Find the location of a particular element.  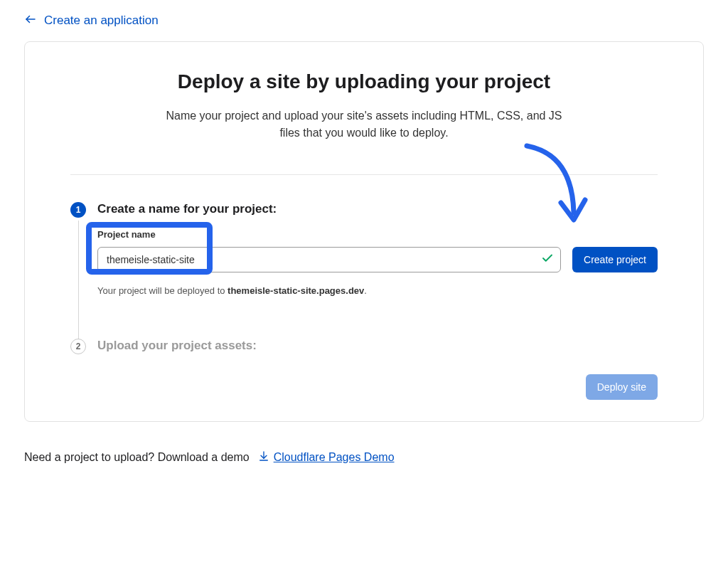

step-badge-1: 1 is located at coordinates (78, 210).